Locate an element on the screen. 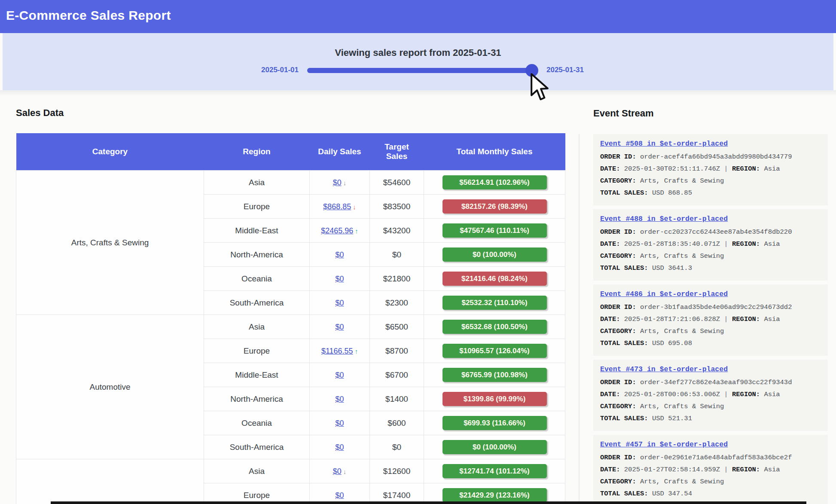 The image size is (836, 504). monthly-sales-badge-green: $2532.32 (110.10%) is located at coordinates (495, 302).